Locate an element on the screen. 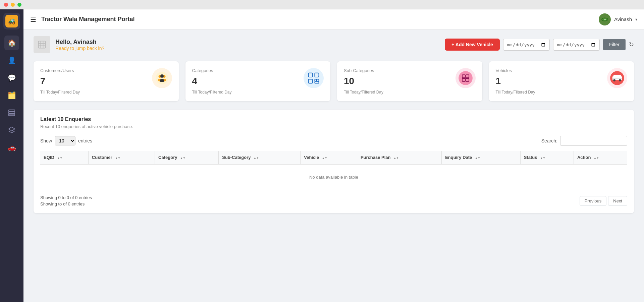 Image resolution: width=644 pixels, height=302 pixels. stat-customers-info: Customers/Users 7 is located at coordinates (57, 79).